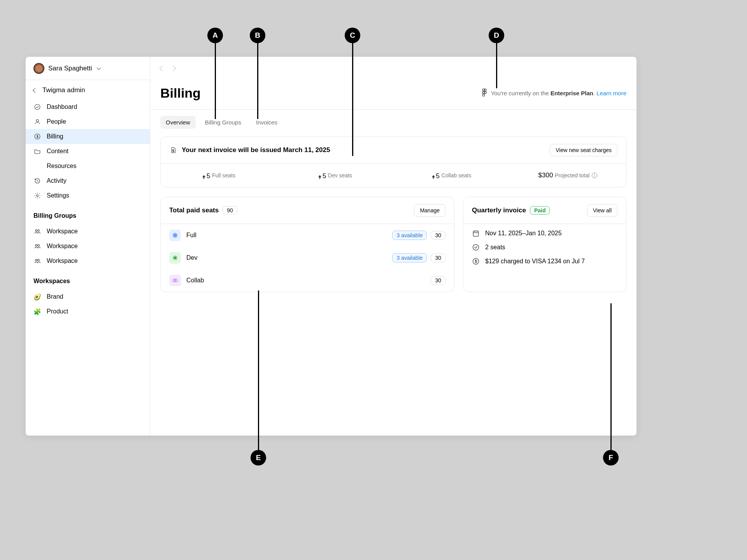 The width and height of the screenshot is (747, 560). Describe the element at coordinates (393, 175) in the screenshot. I see `stat-row: 5 Full seats 5 Dev seats 5 Collab seats …` at that location.